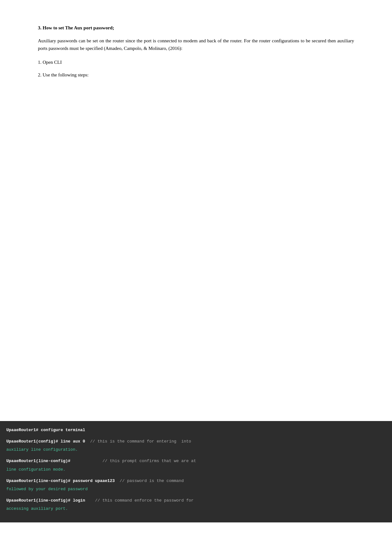 The width and height of the screenshot is (392, 554). What do you see at coordinates (196, 505) in the screenshot?
I see `code-line-5: UpaaeRouter1(line-config)# login // this…` at bounding box center [196, 505].